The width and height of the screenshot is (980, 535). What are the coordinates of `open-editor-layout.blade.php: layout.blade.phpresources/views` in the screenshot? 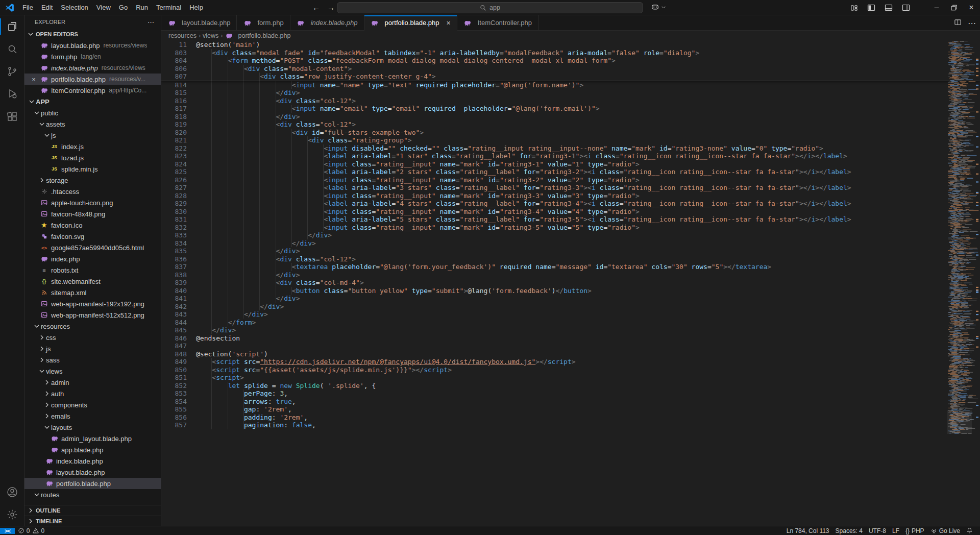 It's located at (93, 45).